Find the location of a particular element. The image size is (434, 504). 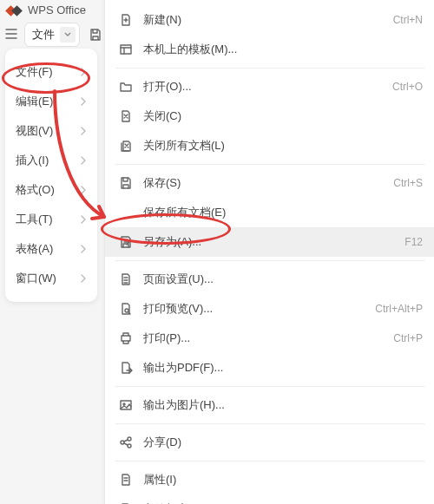

left-menu-item: 窗口(W) is located at coordinates (51, 278).